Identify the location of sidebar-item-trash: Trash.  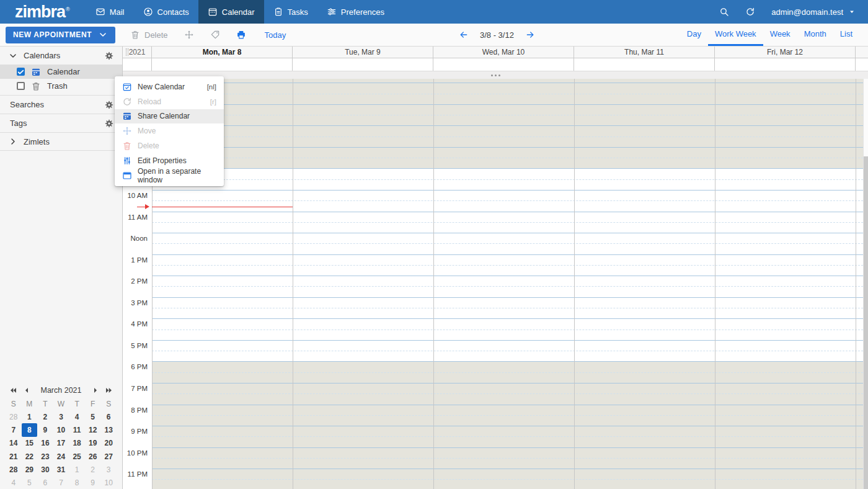
(61, 86).